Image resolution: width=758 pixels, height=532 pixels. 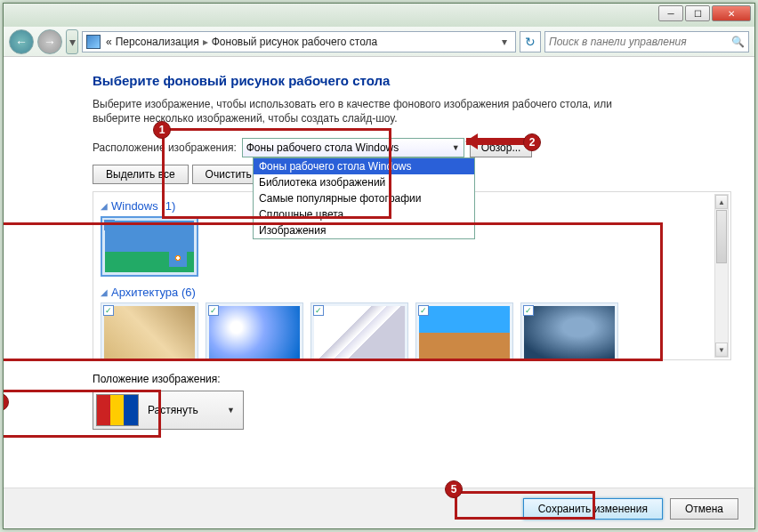 I want to click on scrollbar-thumb, so click(x=722, y=237).